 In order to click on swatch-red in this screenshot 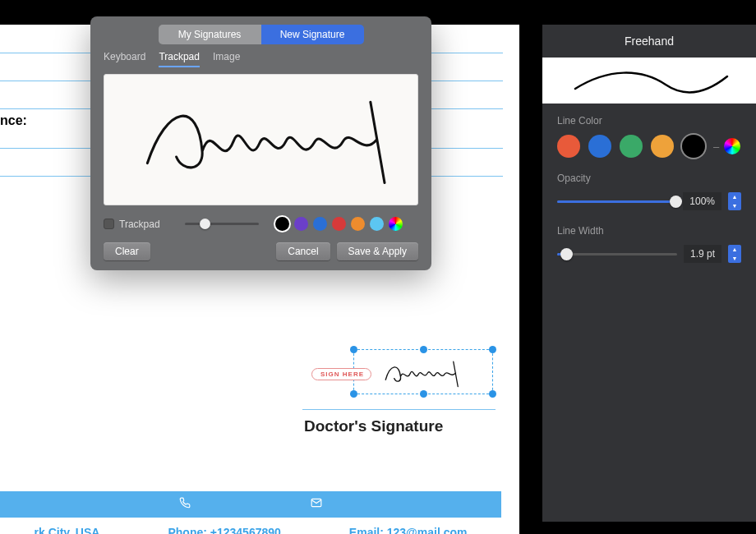, I will do `click(339, 223)`.